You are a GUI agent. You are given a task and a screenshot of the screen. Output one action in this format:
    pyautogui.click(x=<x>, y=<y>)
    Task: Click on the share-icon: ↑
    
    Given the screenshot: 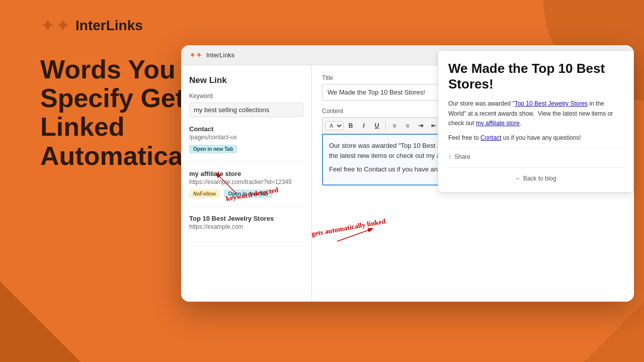 What is the action you would take?
    pyautogui.click(x=450, y=157)
    